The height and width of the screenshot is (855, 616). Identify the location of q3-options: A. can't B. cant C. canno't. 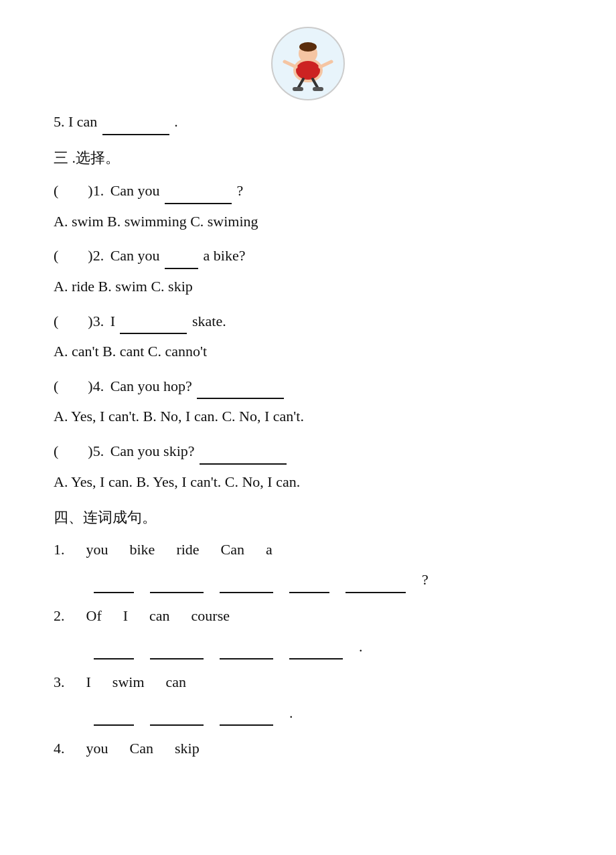
(308, 352).